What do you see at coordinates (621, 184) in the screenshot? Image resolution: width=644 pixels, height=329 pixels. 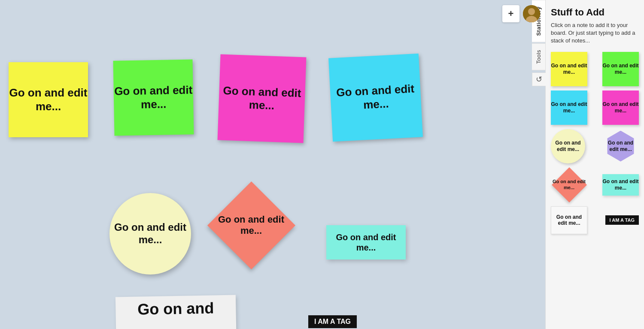 I see `stat-rect-text: Go on and edit me...` at bounding box center [621, 184].